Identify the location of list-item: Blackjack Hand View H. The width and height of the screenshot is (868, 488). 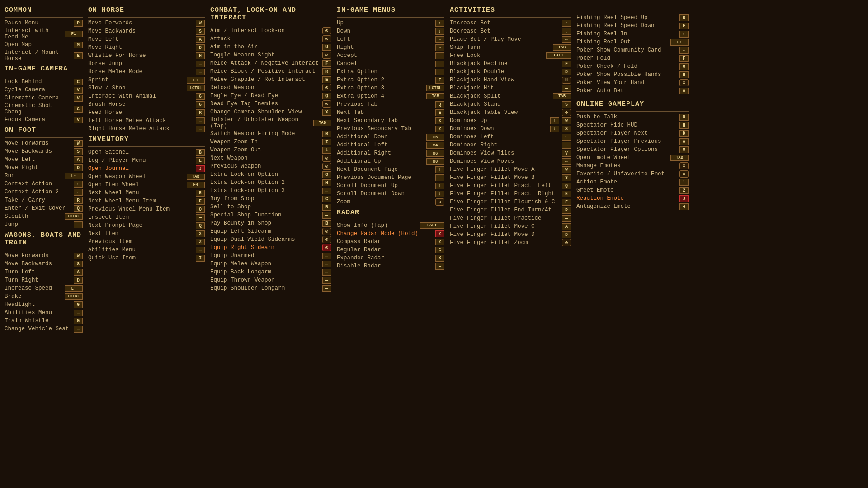
(510, 80).